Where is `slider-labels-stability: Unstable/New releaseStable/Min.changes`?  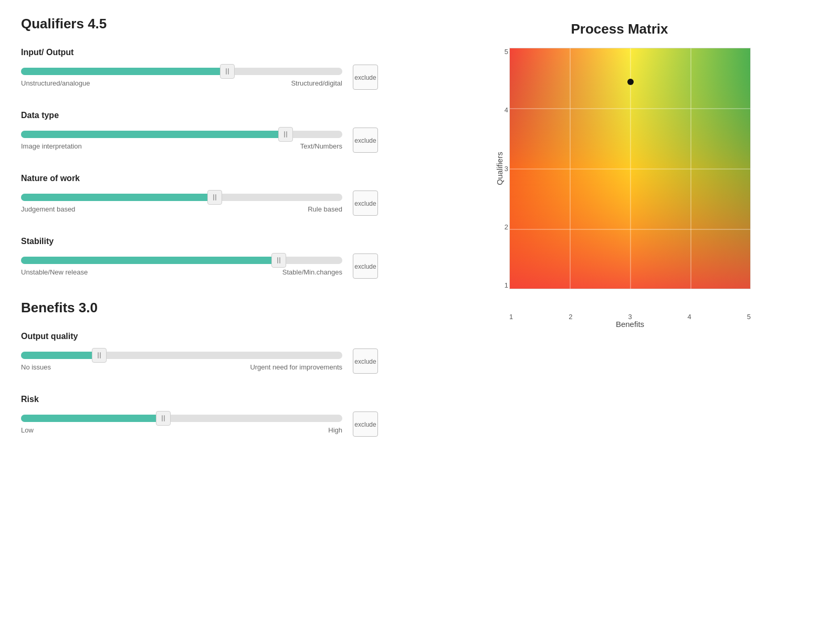
slider-labels-stability: Unstable/New releaseStable/Min.changes is located at coordinates (182, 272).